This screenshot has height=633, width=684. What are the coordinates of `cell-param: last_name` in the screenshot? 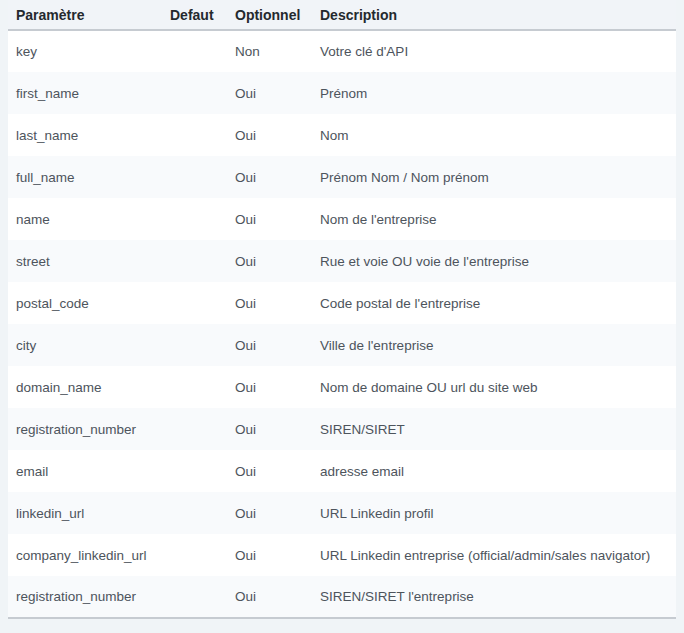 It's located at (85, 135).